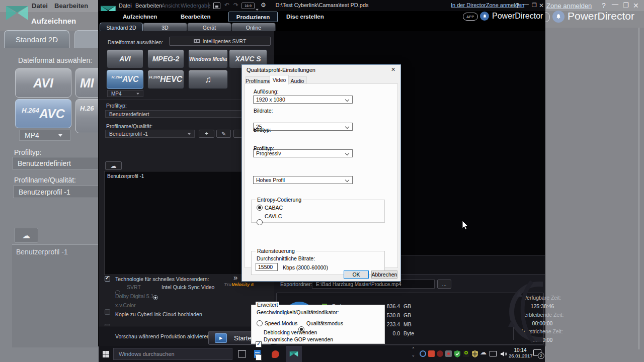 Image resolution: width=644 pixels, height=362 pixels. What do you see at coordinates (322, 5) in the screenshot?
I see `window-title: D:\Test Cyberlink\Camara\test PD.pds` at bounding box center [322, 5].